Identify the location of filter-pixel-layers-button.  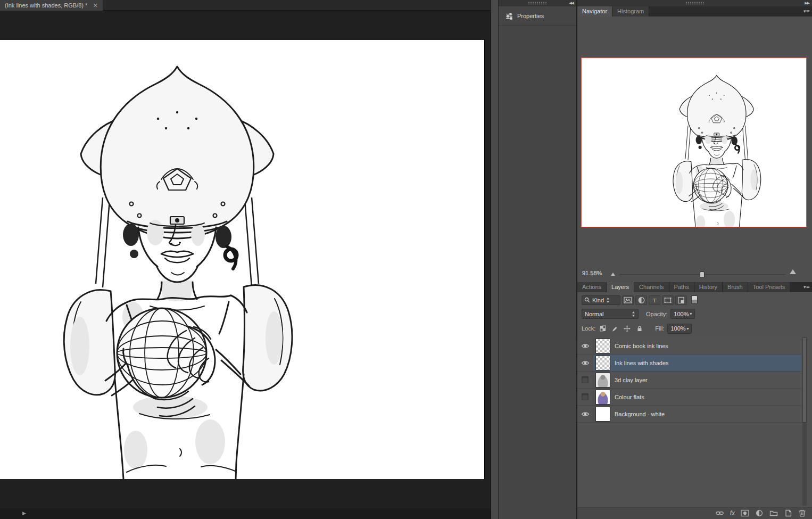
(628, 300).